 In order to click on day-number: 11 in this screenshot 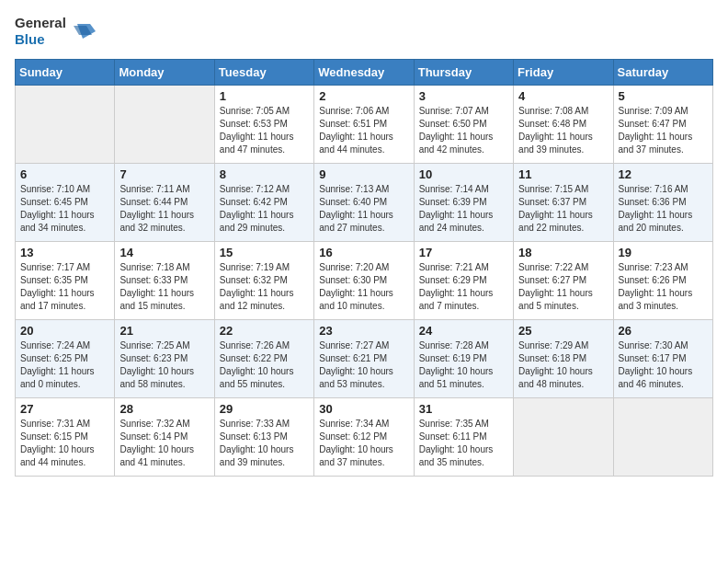, I will do `click(563, 175)`.